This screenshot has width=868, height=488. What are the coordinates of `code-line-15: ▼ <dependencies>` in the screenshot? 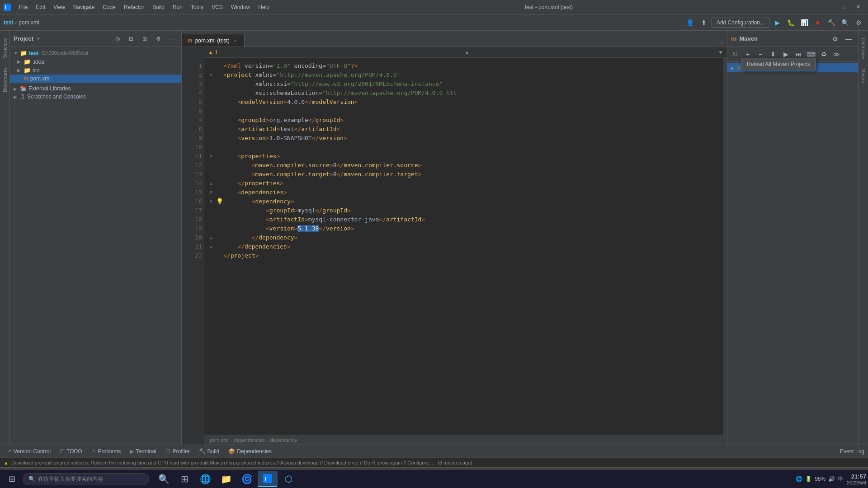 It's located at (466, 192).